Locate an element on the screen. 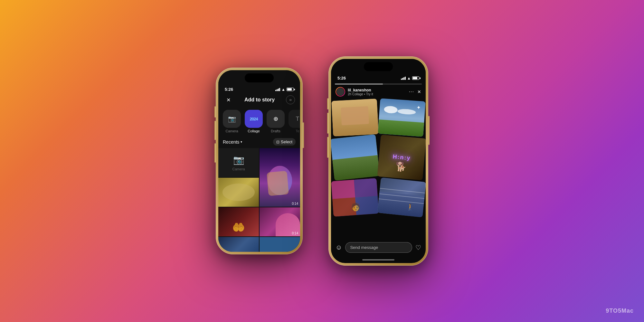  drafts-tool-btn: ⊕ is located at coordinates (276, 119).